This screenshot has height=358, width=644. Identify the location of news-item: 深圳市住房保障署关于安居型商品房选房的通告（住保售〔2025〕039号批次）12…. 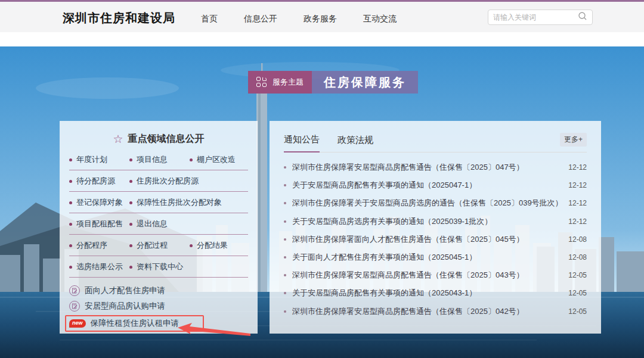
(435, 203).